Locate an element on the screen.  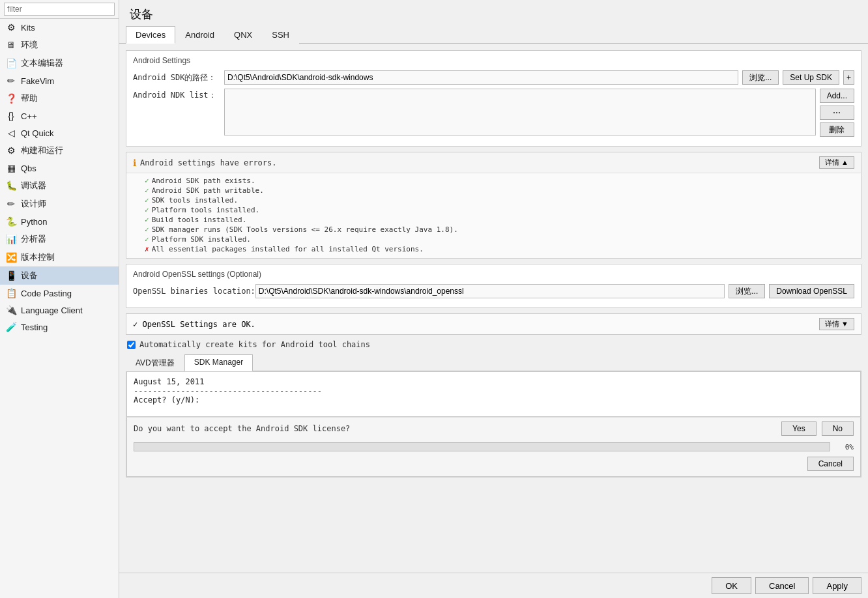
auto-kits-label: Automatically create kits for Android to… is located at coordinates (255, 345).